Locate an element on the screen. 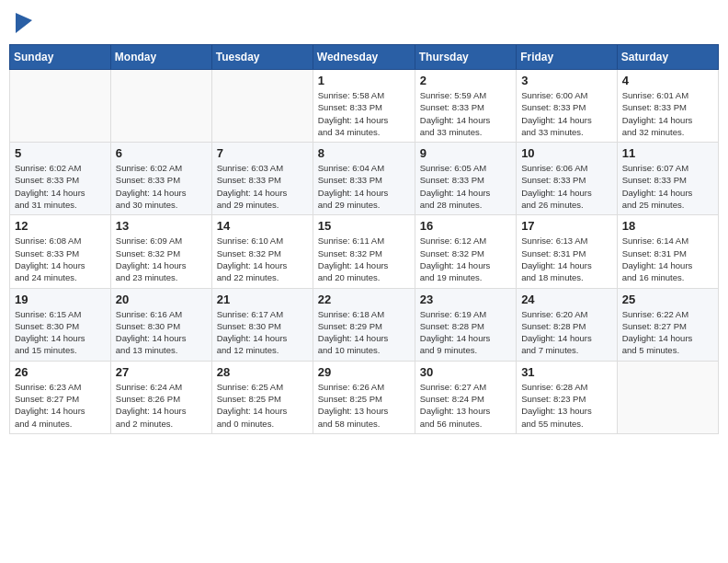  calendar-week-row: 1Sunrise: 5:58 AM Sunset: 8:33 PM Daylig… is located at coordinates (364, 107).